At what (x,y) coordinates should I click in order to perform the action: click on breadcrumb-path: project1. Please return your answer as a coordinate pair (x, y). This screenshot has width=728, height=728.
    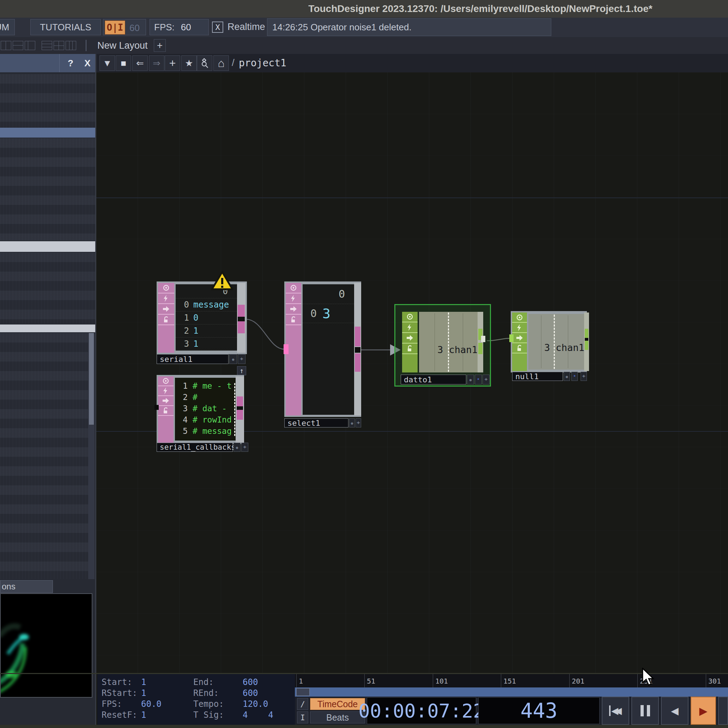
    Looking at the image, I should click on (263, 63).